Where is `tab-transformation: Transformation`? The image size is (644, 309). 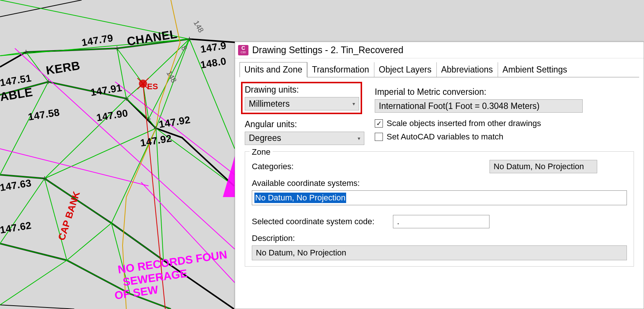
tab-transformation: Transformation is located at coordinates (341, 70).